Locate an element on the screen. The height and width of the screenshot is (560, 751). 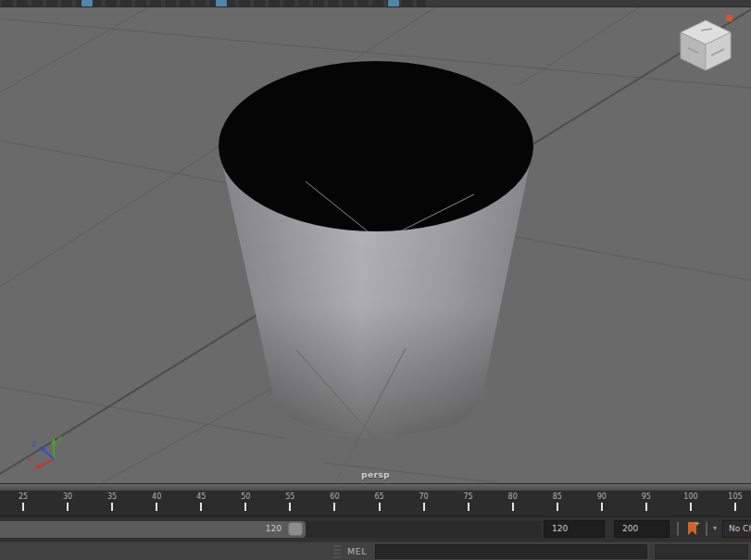
time-slider: 253035404550556065707580859095100105 is located at coordinates (376, 504).